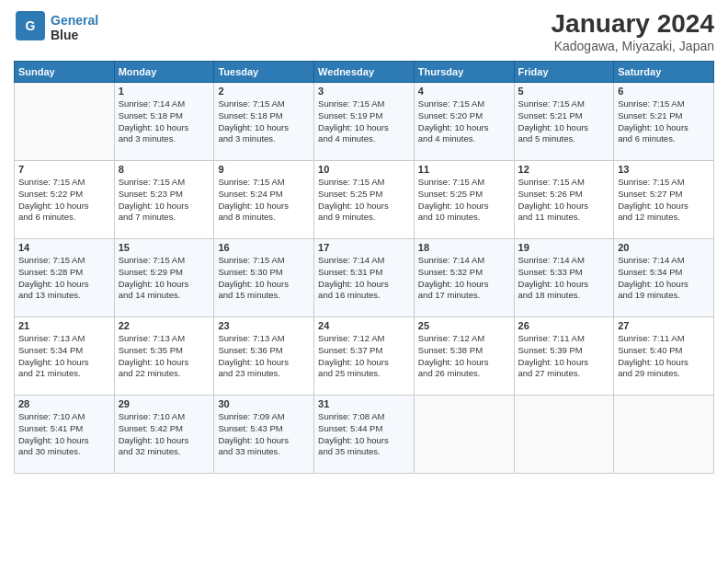  Describe the element at coordinates (164, 121) in the screenshot. I see `calendar-cell: 1Sunrise: 7:14 AMSunset: 5:18 PMDaylight…` at that location.